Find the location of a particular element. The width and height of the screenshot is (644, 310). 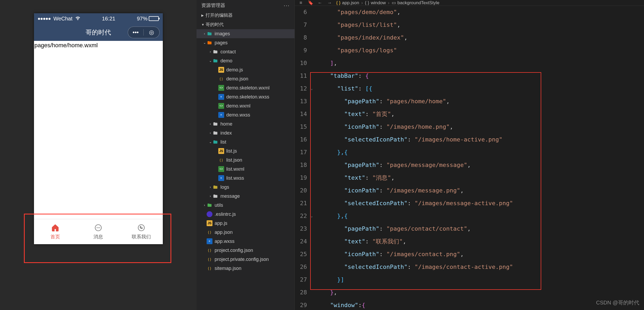

tree-item: ≡demo.skeleton.wxss is located at coordinates (245, 97).